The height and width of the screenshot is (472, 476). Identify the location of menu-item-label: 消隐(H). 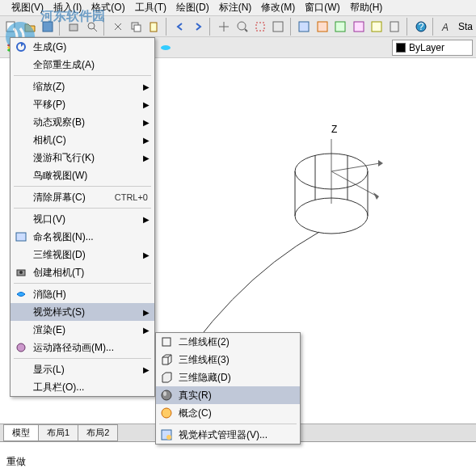
(91, 294).